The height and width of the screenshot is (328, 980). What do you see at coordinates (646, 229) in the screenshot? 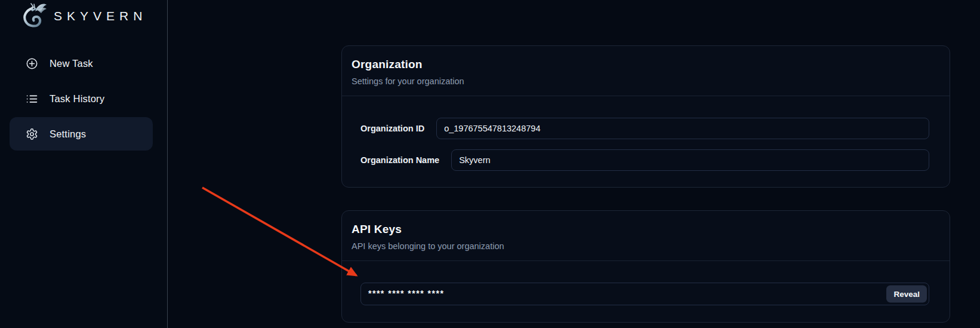
I see `api-keys-card-title: API Keys` at bounding box center [646, 229].